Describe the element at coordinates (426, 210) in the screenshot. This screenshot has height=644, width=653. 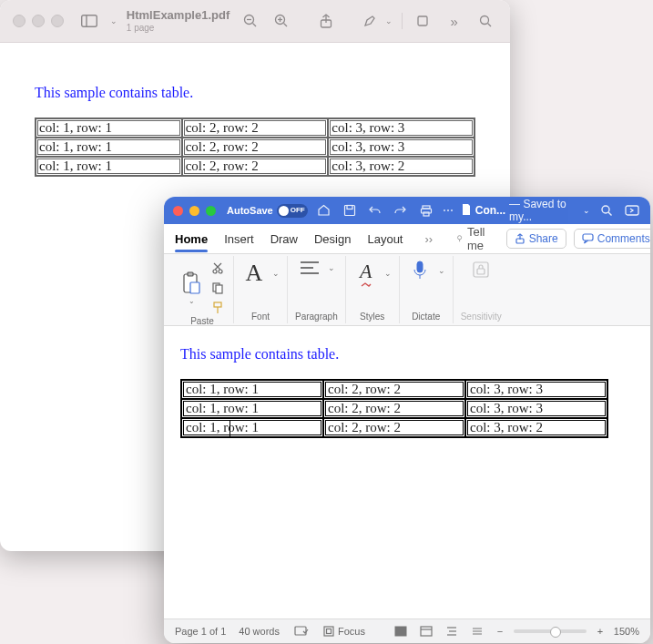
I see `print-icon` at that location.